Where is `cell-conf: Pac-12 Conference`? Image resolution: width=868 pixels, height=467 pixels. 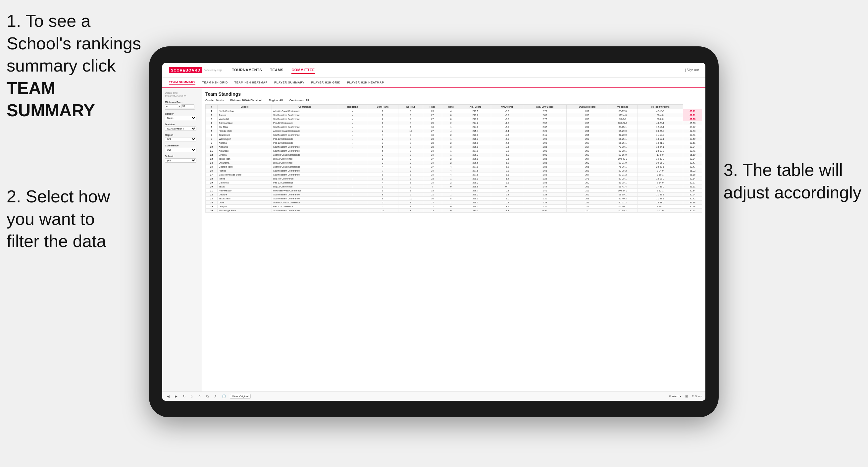
cell-conf: Pac-12 Conference is located at coordinates (305, 183).